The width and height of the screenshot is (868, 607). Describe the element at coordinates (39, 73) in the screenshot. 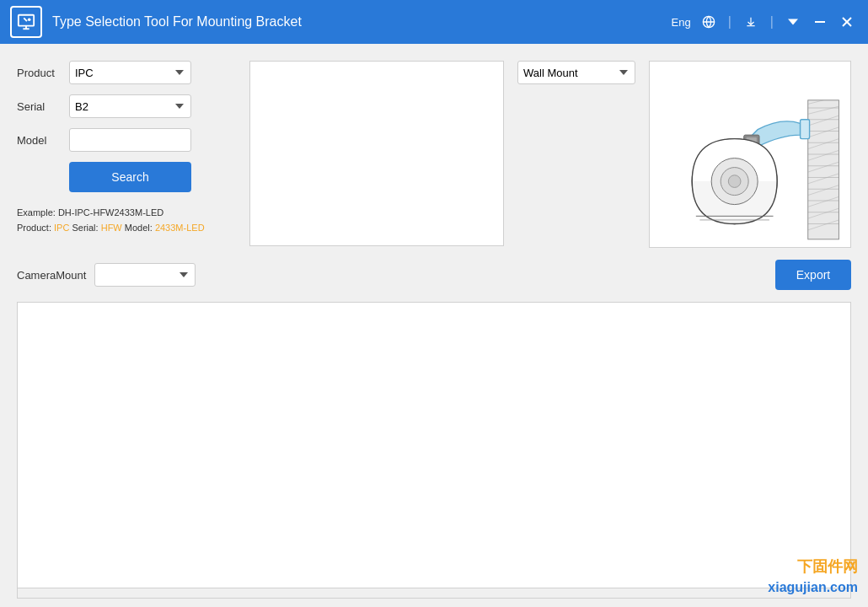

I see `product-label: Product` at that location.